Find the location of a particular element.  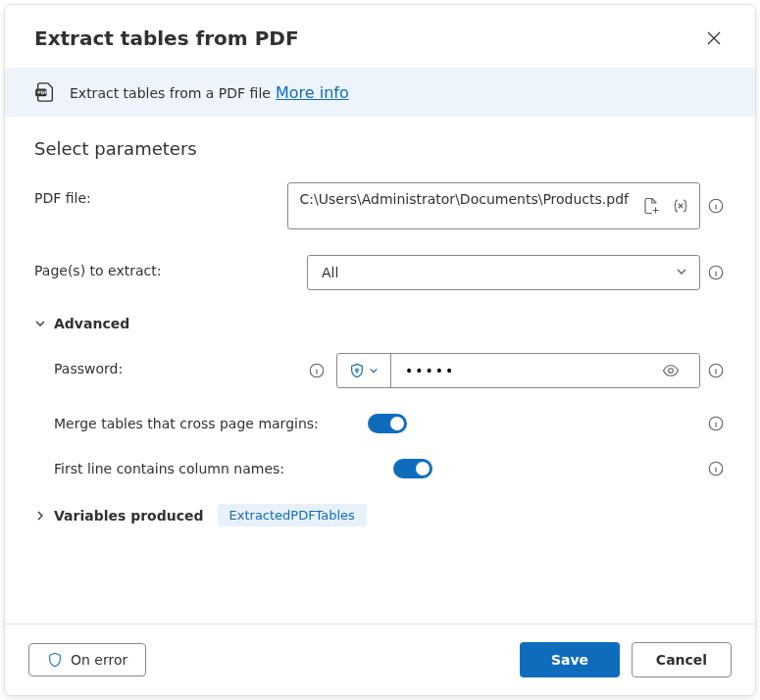

pages-select: All is located at coordinates (504, 273).